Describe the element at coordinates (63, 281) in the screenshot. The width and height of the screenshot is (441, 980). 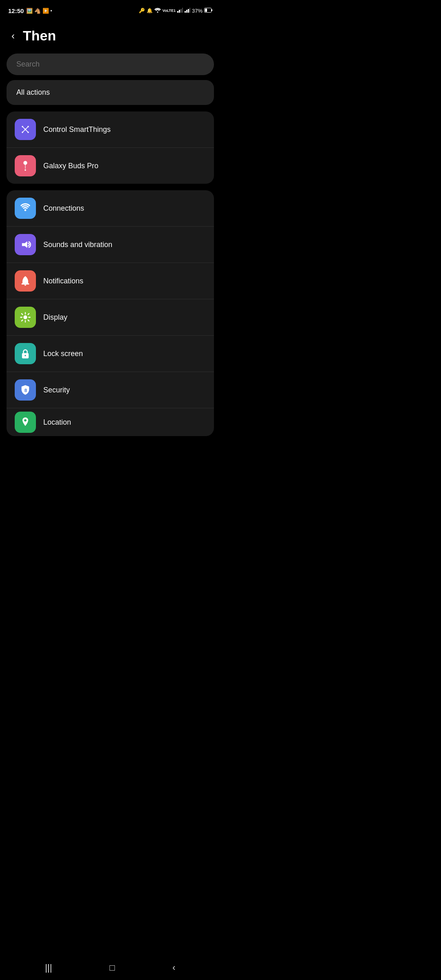
I see `notifications-label: Notifications` at that location.